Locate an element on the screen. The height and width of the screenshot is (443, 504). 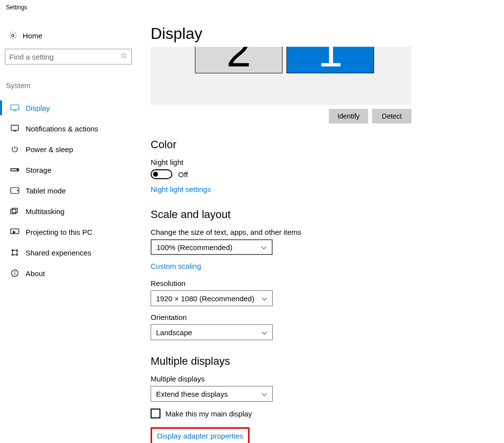
sidebar-item-label: About is located at coordinates (35, 274).